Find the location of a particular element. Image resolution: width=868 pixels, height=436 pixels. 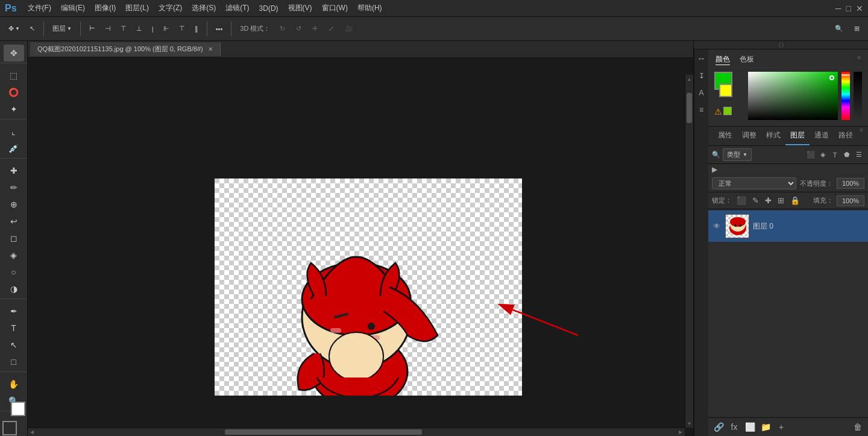

scroll-left-btn: ◀ is located at coordinates (32, 432).